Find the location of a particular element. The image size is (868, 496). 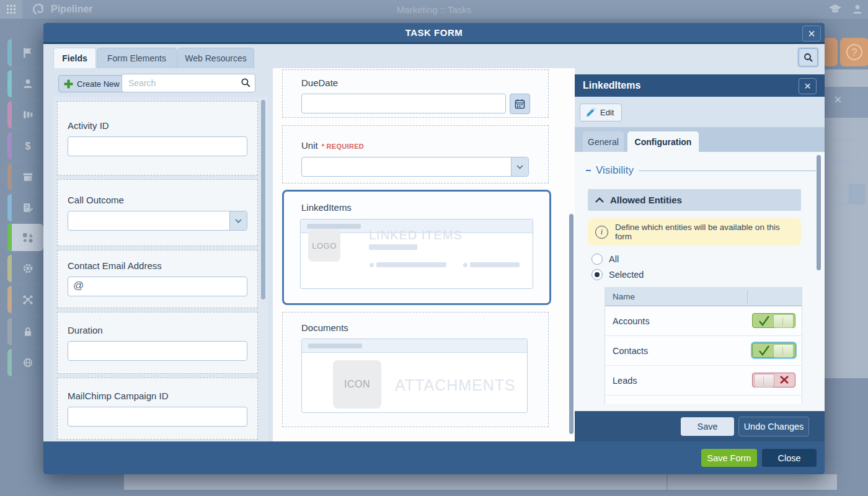

dialog-tabstrip: Fields Form Elements Web Resources is located at coordinates (434, 56).